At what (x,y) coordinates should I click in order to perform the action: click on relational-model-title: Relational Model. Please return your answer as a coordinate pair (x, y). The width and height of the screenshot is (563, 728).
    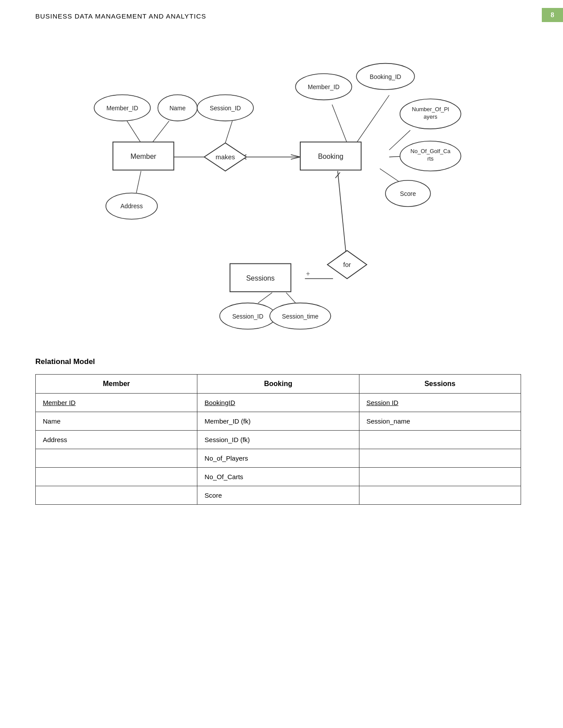
    Looking at the image, I should click on (278, 362).